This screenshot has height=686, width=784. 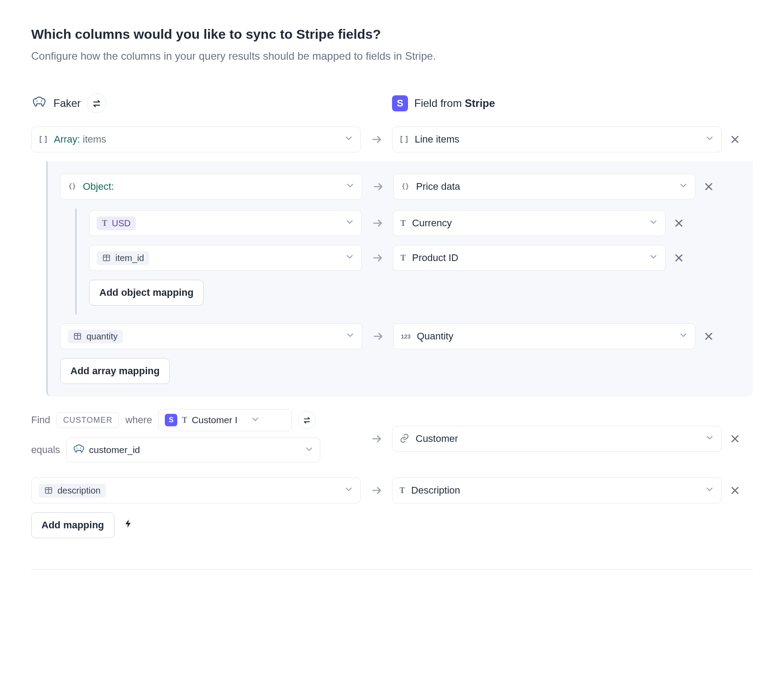 I want to click on add-object-mapping-button: Add object mapping, so click(x=146, y=293).